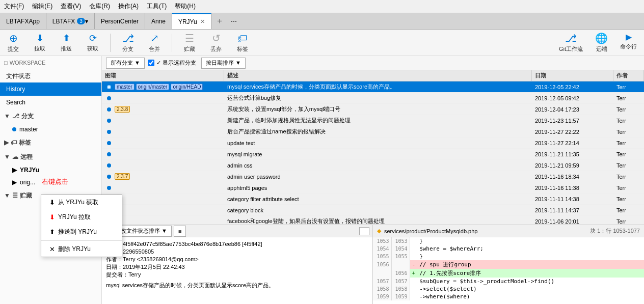 Image resolution: width=644 pixels, height=304 pixels. What do you see at coordinates (52, 203) in the screenshot?
I see `fetch-from-icon: ⬇` at bounding box center [52, 203].